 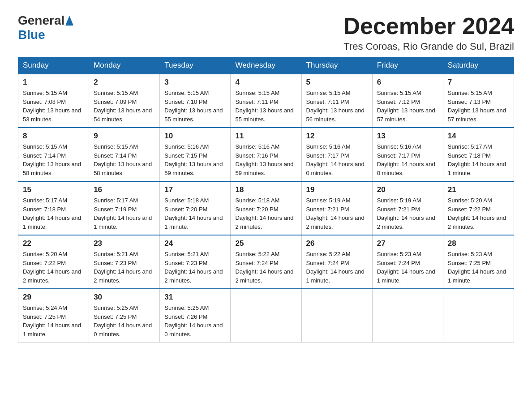 I want to click on day-number: 23, so click(x=124, y=244).